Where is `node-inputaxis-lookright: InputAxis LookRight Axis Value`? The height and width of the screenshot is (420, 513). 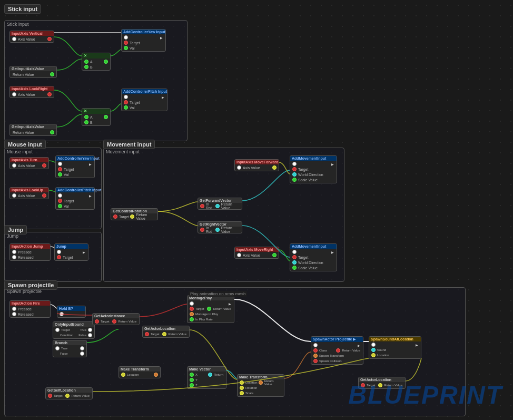
node-inputaxis-lookright: InputAxis LookRight Axis Value is located at coordinates (32, 92).